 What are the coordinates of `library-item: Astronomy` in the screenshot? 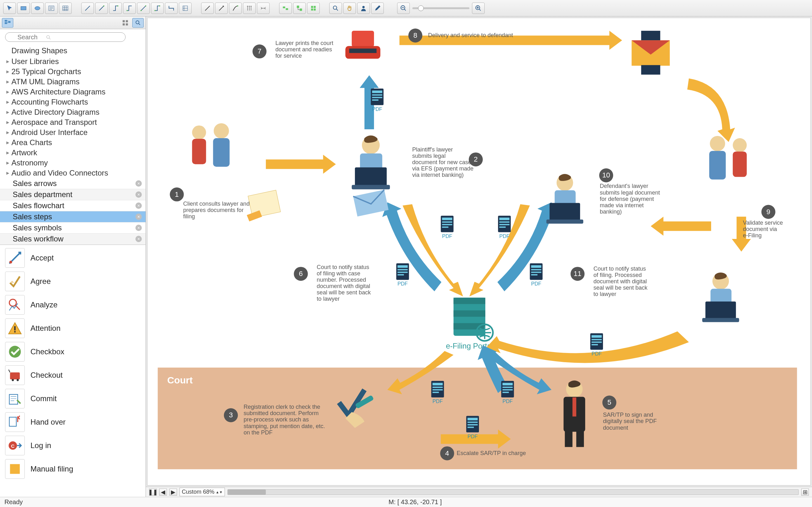 It's located at (73, 163).